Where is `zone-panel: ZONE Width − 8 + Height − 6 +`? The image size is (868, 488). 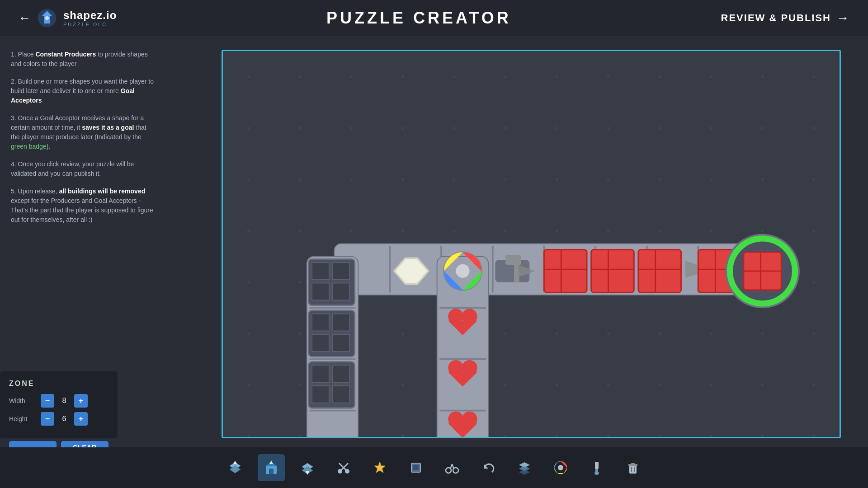 zone-panel: ZONE Width − 8 + Height − 6 + is located at coordinates (59, 405).